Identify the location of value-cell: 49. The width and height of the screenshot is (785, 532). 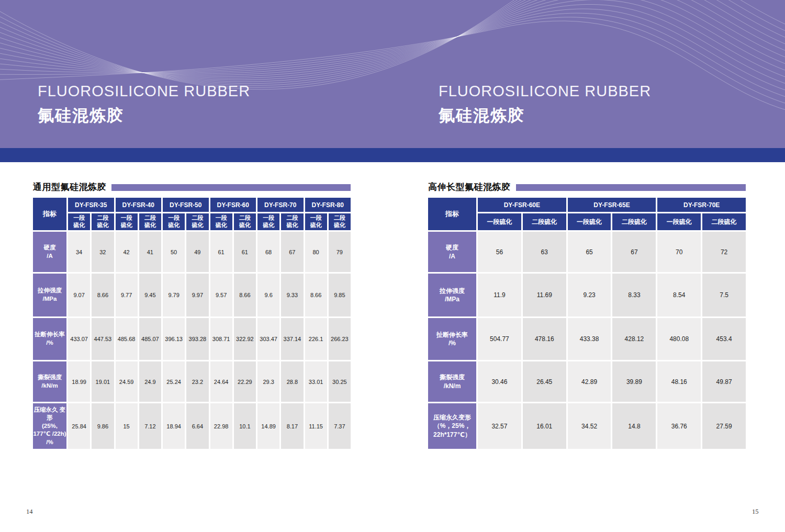
(197, 252).